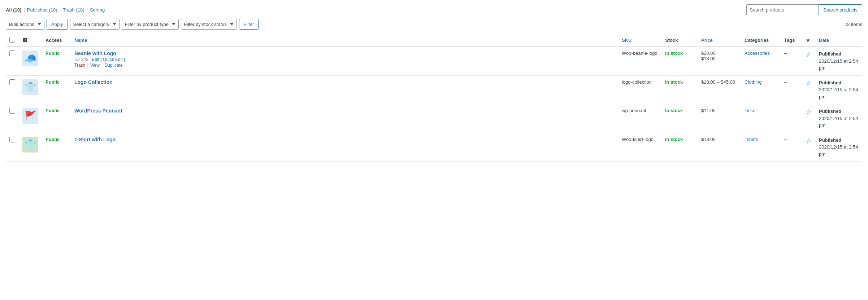 This screenshot has height=300, width=868. What do you see at coordinates (30, 40) in the screenshot?
I see `col-header-thumb: 🖼` at bounding box center [30, 40].